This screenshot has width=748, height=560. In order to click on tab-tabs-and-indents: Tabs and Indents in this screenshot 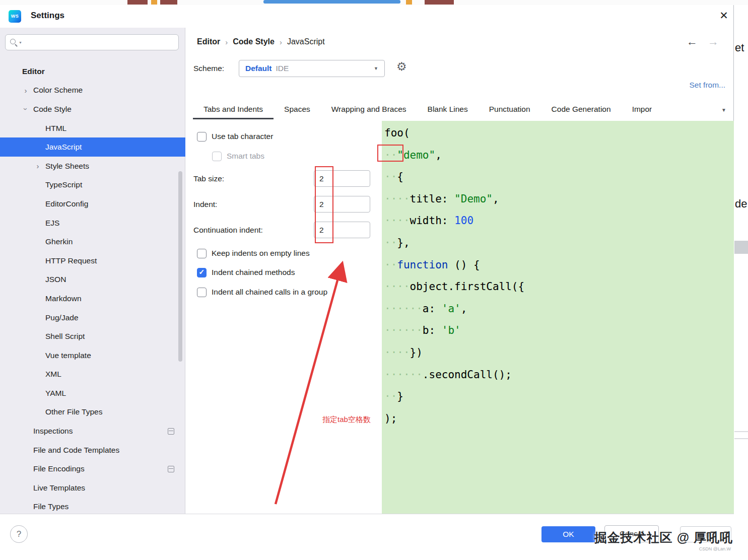, I will do `click(233, 110)`.